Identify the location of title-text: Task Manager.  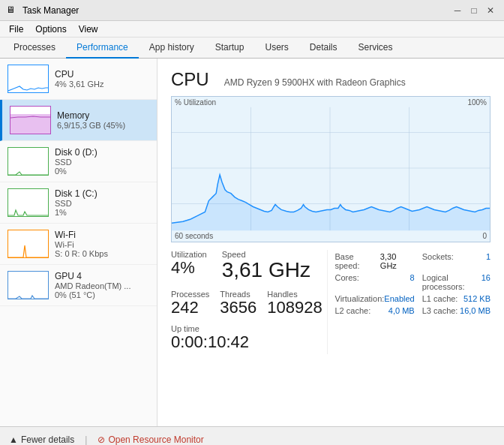
(51, 11).